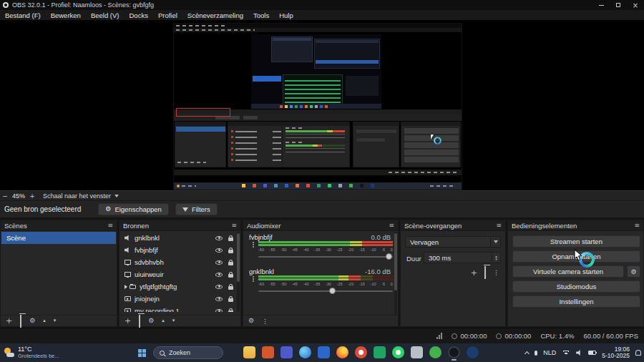 This screenshot has height=362, width=644. Describe the element at coordinates (305, 352) in the screenshot. I see `taskbar-edge-icon` at that location.